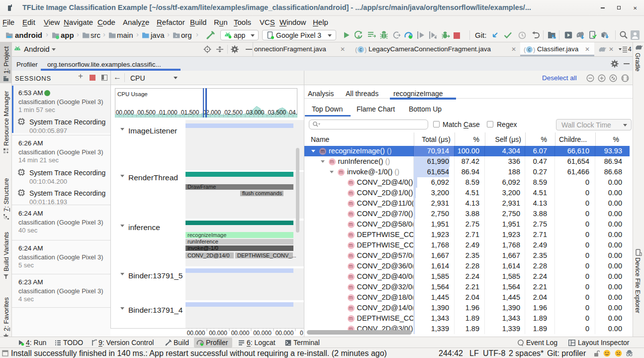  I want to click on svg-text: 03.500, so click(277, 113).